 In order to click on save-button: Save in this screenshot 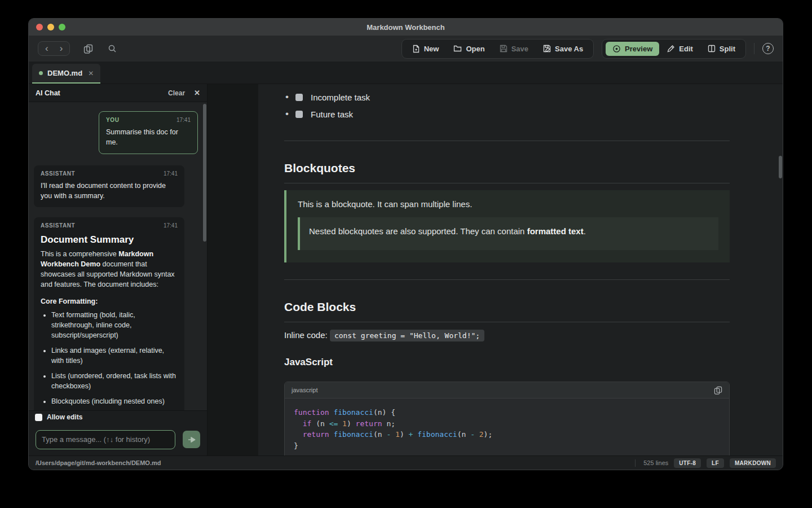, I will do `click(514, 49)`.